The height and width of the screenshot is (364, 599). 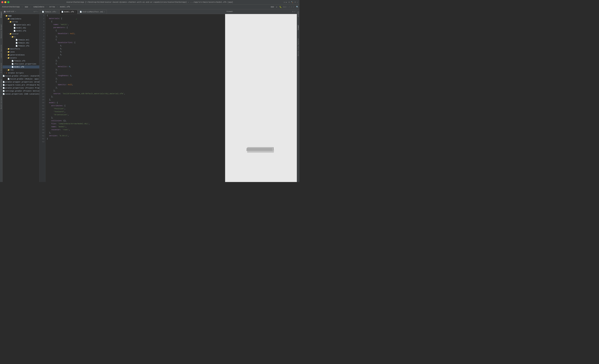 What do you see at coordinates (297, 7) in the screenshot?
I see `search-icon: 🔍` at bounding box center [297, 7].